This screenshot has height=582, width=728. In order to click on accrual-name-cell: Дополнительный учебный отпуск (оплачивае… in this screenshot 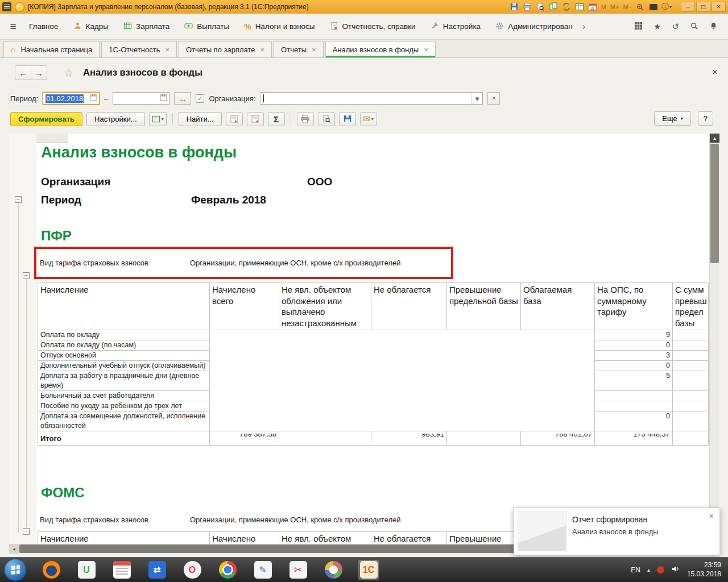, I will do `click(124, 366)`.